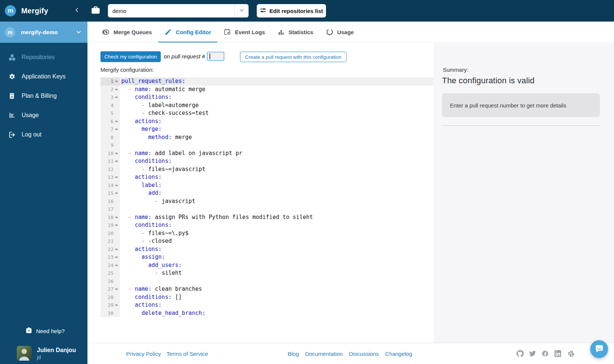  I want to click on calendar-history-icon, so click(227, 32).